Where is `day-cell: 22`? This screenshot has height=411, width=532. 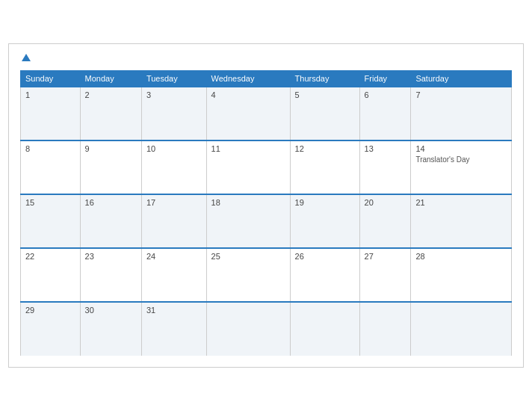 day-cell: 22 is located at coordinates (51, 275).